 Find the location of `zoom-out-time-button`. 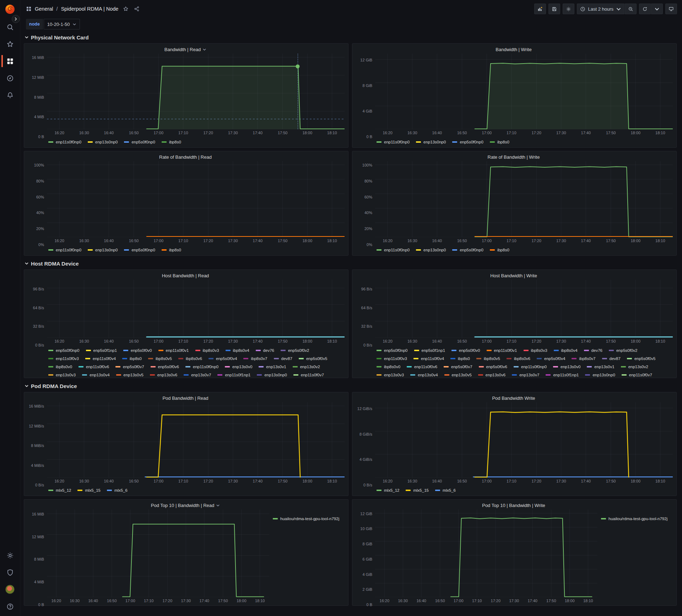

zoom-out-time-button is located at coordinates (631, 9).